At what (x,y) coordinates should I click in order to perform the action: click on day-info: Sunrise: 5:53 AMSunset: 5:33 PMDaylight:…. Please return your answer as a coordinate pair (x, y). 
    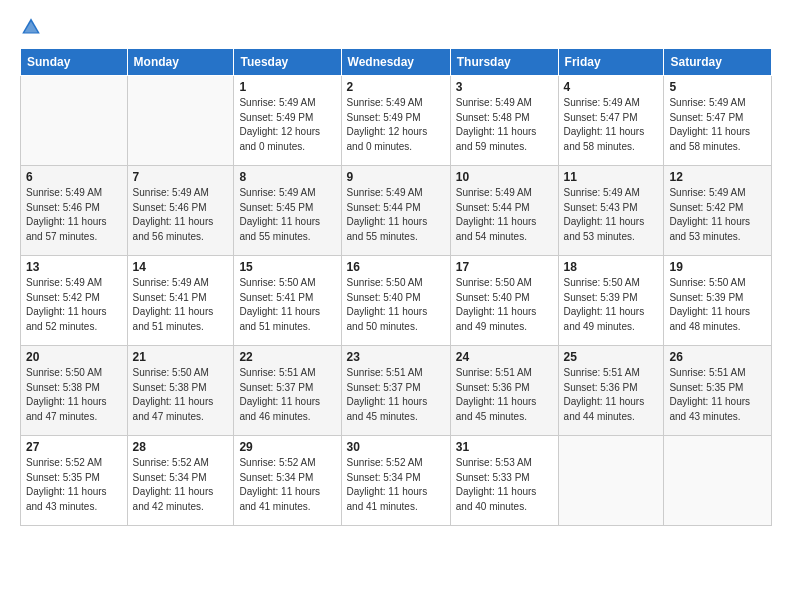
    Looking at the image, I should click on (504, 485).